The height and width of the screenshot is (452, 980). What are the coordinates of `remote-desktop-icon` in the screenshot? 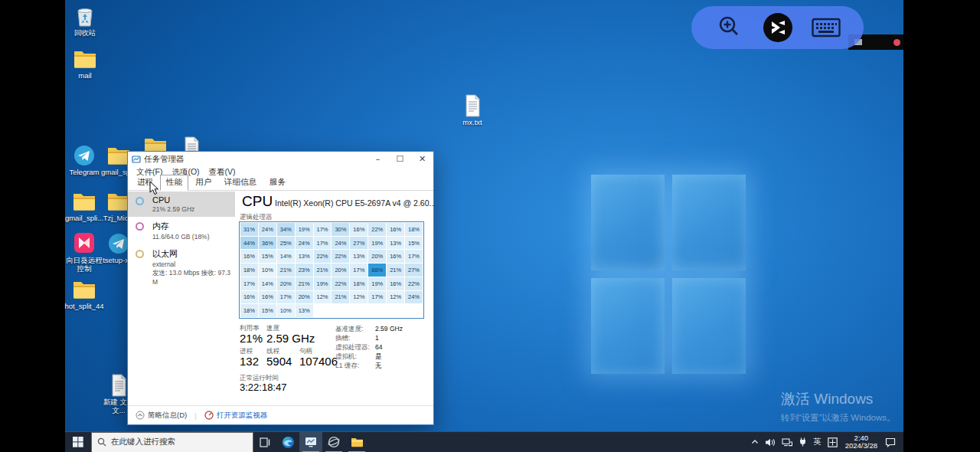 It's located at (778, 28).